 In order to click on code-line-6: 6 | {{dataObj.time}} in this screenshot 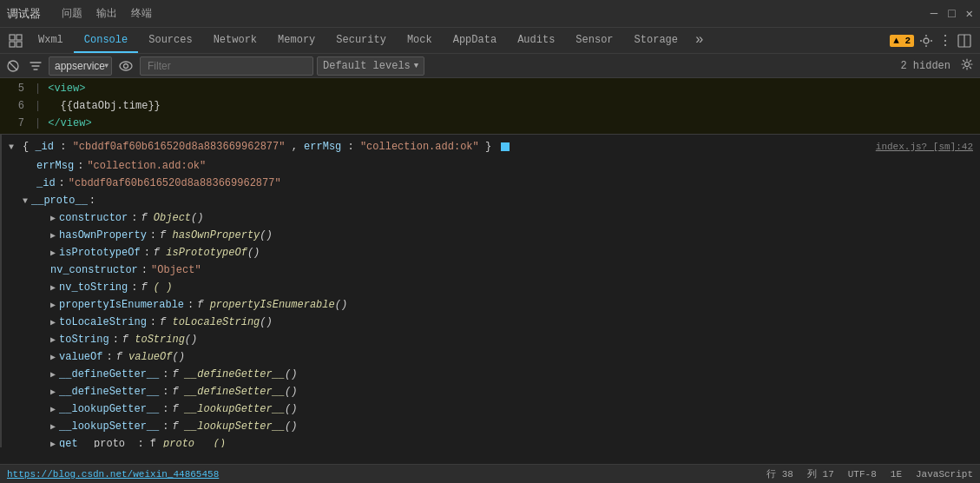, I will do `click(490, 106)`.